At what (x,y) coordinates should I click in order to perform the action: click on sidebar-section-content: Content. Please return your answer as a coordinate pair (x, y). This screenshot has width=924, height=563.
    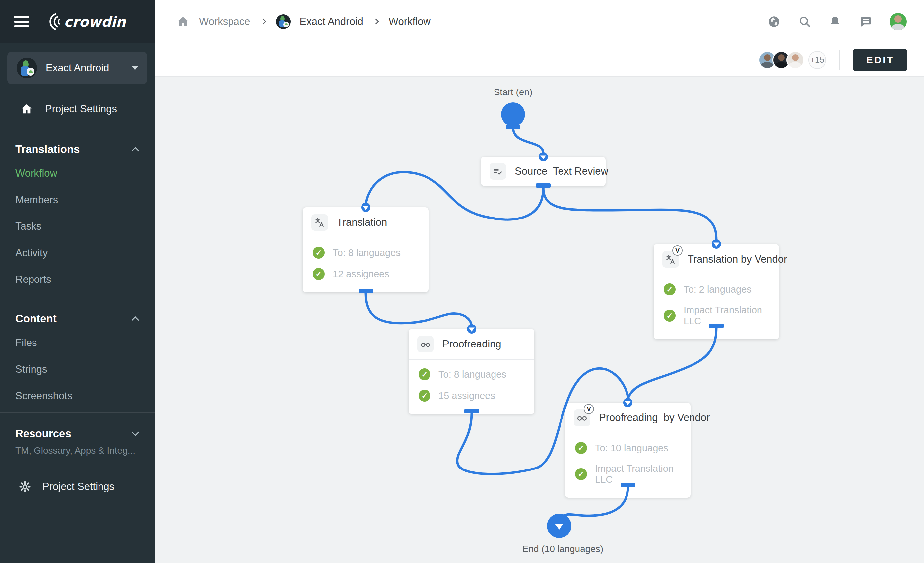
    Looking at the image, I should click on (77, 315).